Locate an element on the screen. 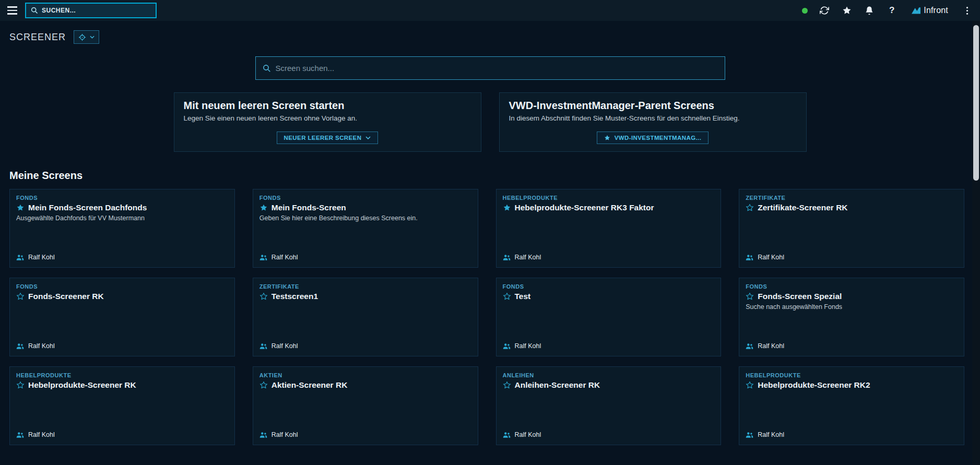 The width and height of the screenshot is (980, 465). topbar-actions: ? Infront is located at coordinates (888, 10).